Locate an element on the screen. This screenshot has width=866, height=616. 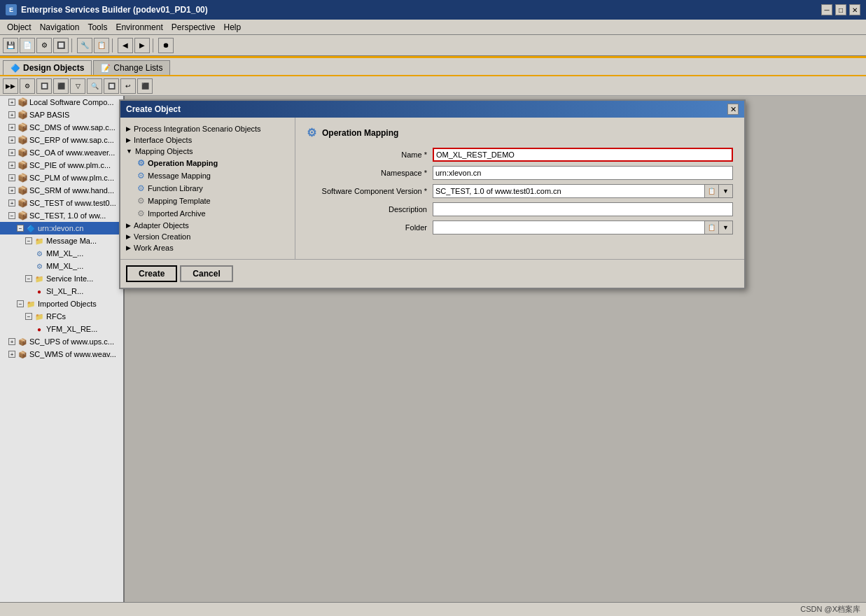
tab-change-icon: 📝 is located at coordinates (106, 69).